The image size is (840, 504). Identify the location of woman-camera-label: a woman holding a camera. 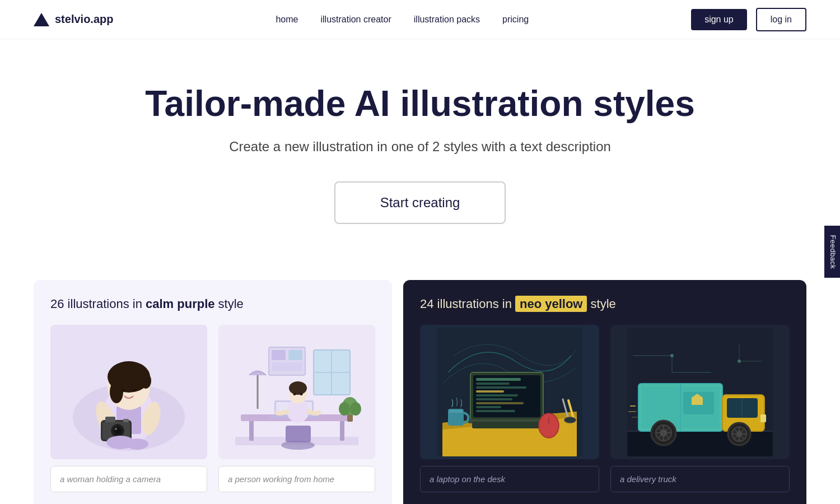
(129, 479).